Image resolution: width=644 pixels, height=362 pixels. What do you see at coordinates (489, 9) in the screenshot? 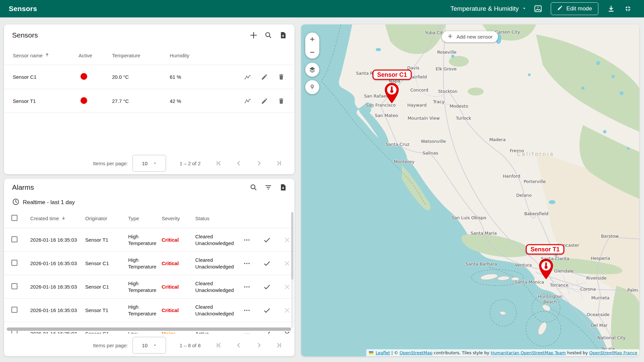
I see `dashboard-state-select: Temperature & Humidity` at bounding box center [489, 9].